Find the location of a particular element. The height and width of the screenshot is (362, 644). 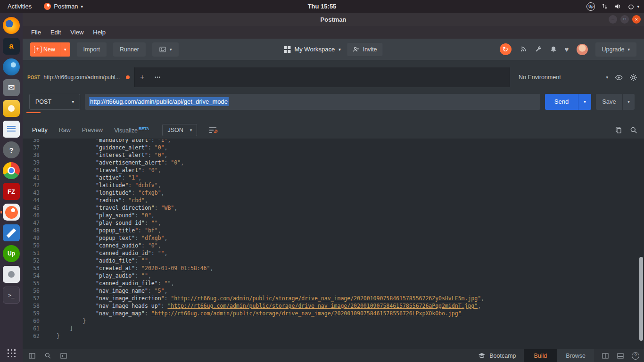

line-number: 59 is located at coordinates (34, 313).